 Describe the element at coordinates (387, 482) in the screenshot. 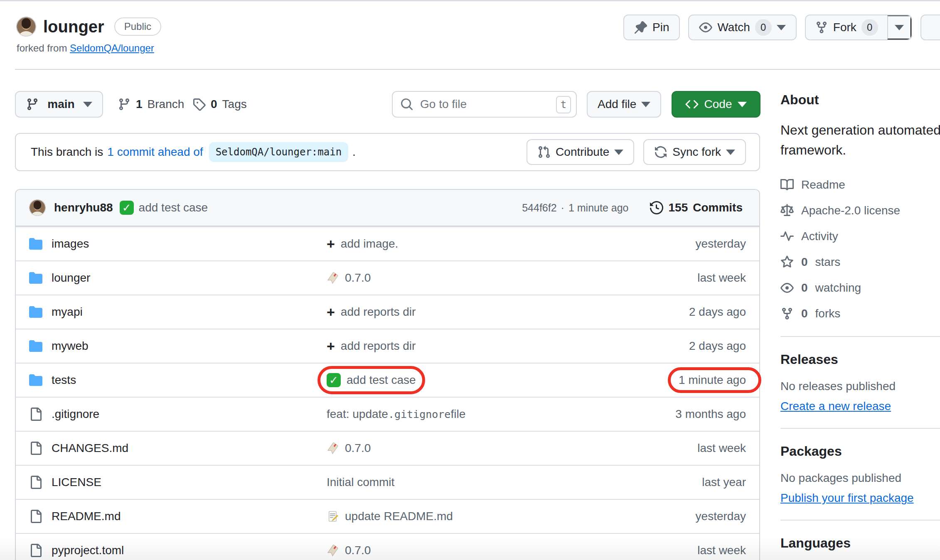

I see `table-row: LICENSE Initial commit last year` at that location.